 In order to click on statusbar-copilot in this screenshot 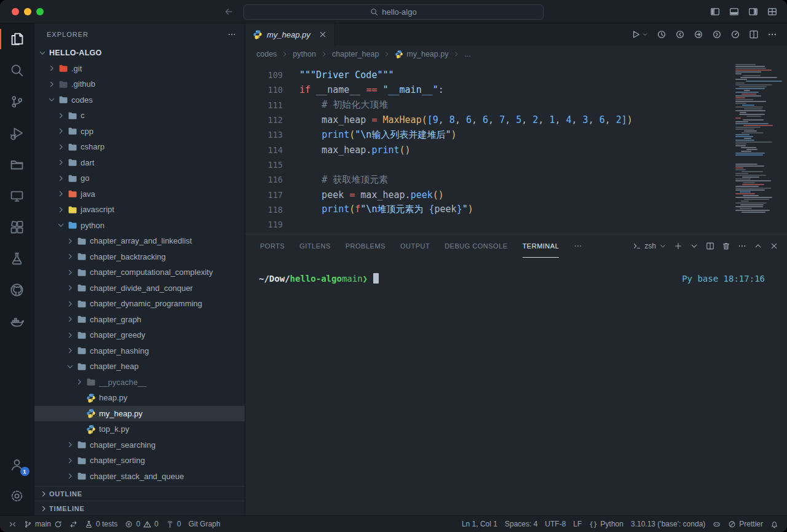, I will do `click(717, 524)`.